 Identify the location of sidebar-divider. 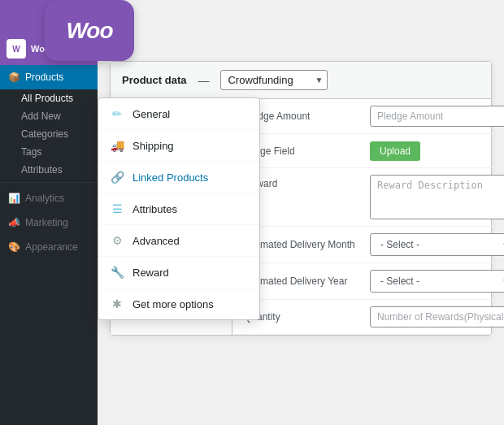
(49, 182).